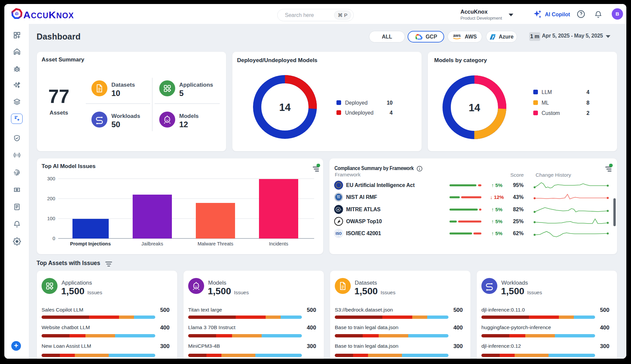 The width and height of the screenshot is (631, 364). I want to click on svg-text: 300, so click(51, 179).